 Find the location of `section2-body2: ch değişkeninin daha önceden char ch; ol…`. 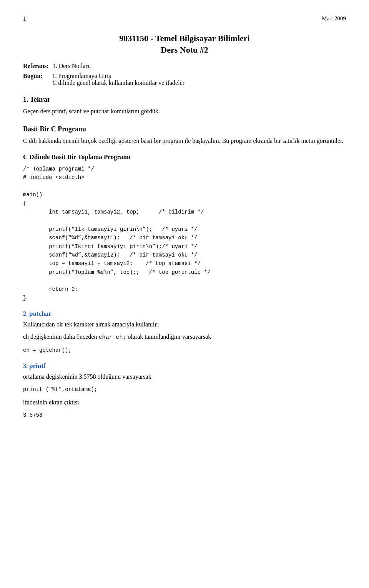

section2-body2: ch değişkeninin daha önceden char ch; ol… is located at coordinates (184, 337).